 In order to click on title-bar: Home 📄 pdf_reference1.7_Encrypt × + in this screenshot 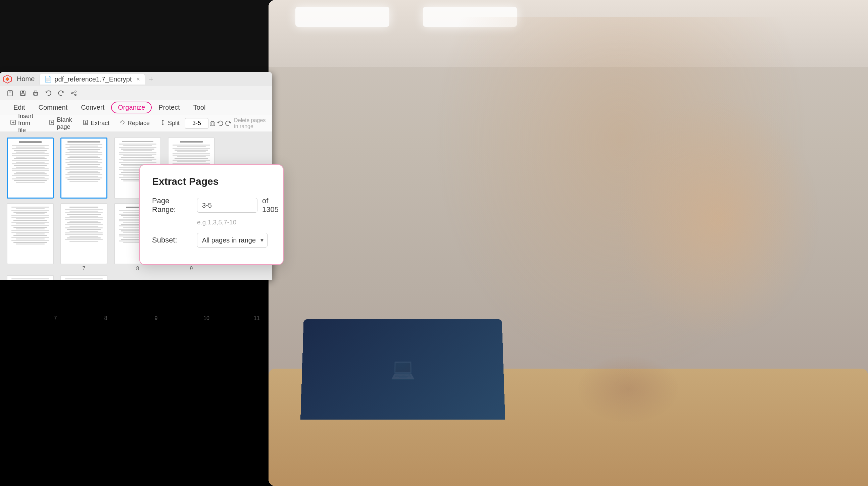, I will do `click(136, 79)`.